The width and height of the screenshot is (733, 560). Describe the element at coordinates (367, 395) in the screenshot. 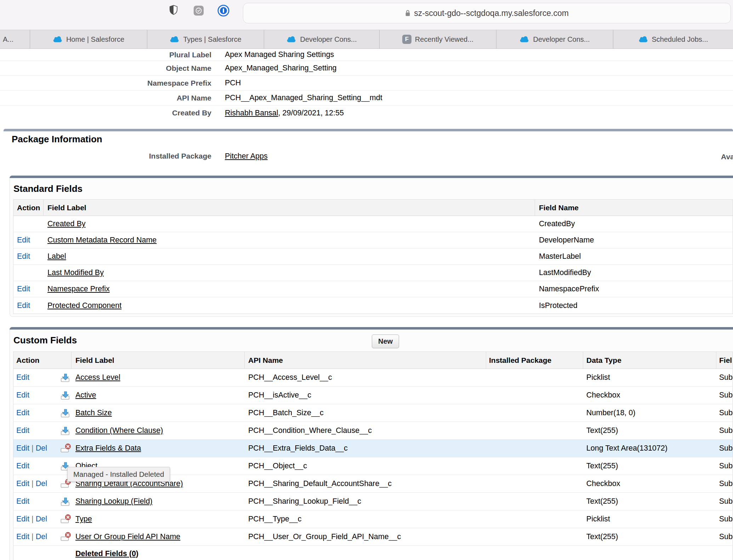

I see `api-name: PCH__isActive__c` at that location.